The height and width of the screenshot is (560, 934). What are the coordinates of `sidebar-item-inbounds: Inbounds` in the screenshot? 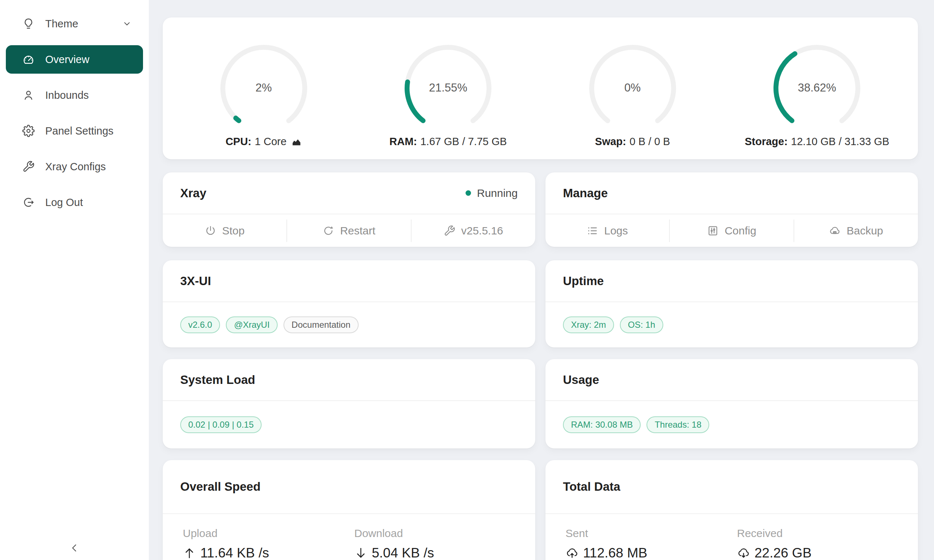 It's located at (74, 95).